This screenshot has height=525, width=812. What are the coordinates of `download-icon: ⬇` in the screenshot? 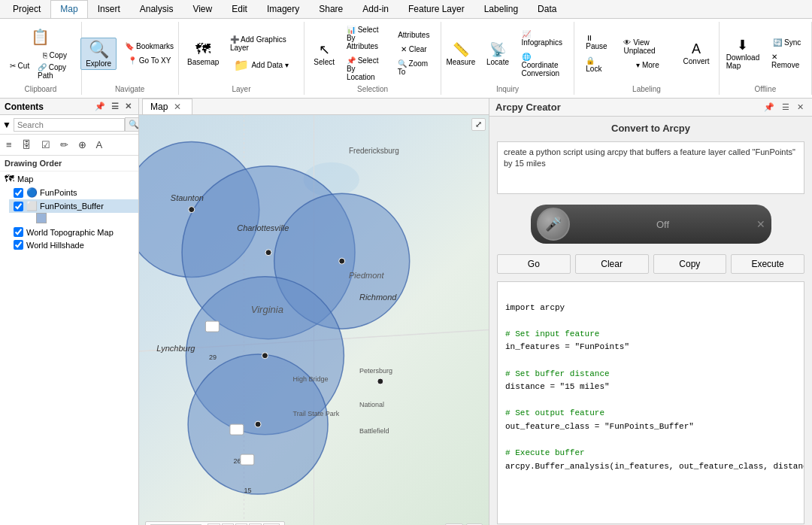 It's located at (743, 45).